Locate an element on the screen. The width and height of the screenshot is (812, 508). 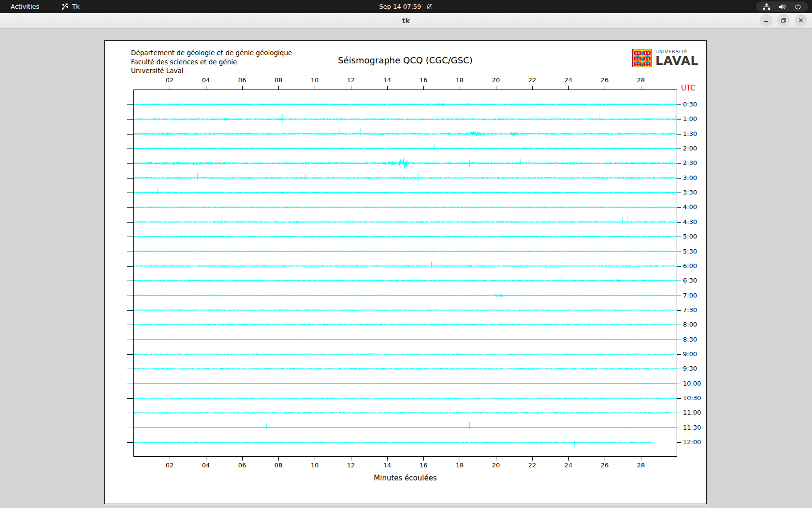
utc-time-label: 9:00 is located at coordinates (690, 354).